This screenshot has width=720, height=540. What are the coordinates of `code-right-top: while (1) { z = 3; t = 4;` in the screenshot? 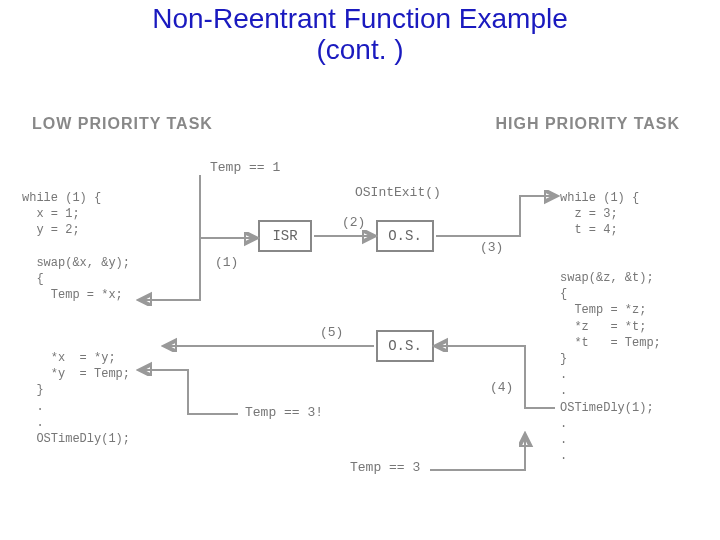 It's located at (600, 214).